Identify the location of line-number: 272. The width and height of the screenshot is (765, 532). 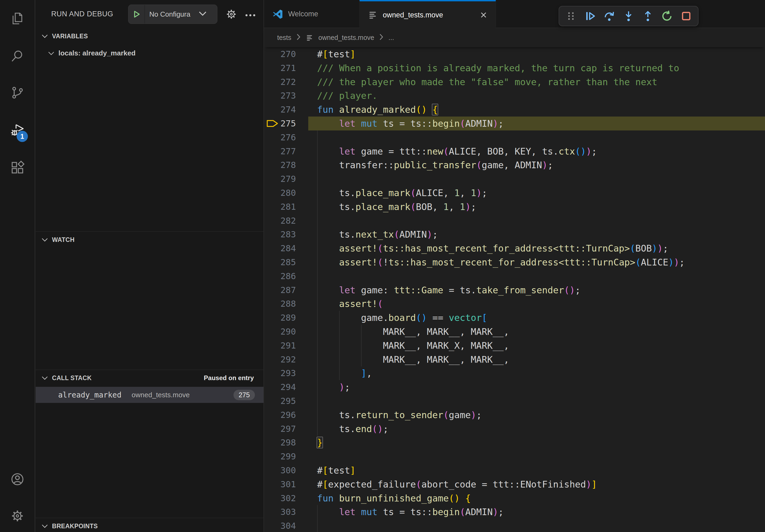
(286, 82).